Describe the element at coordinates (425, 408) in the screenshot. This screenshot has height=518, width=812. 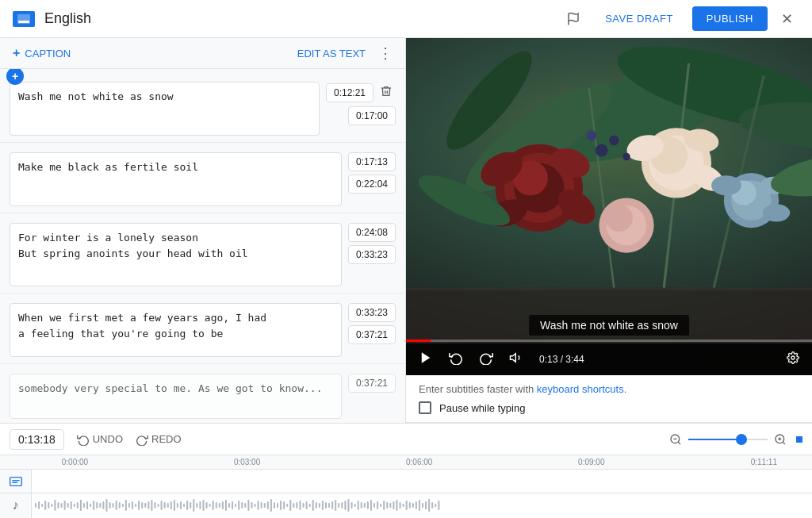
I see `pause-typing-checkbox` at that location.